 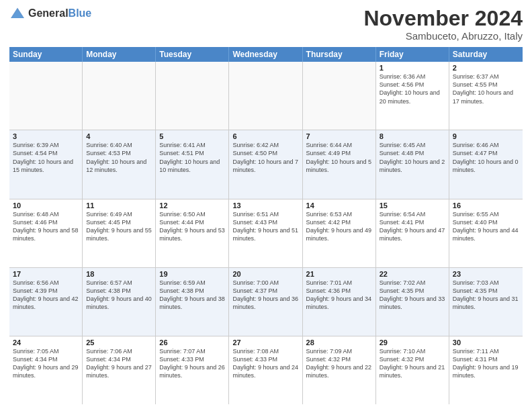 What do you see at coordinates (412, 164) in the screenshot?
I see `calendar-cell: 8Sunrise: 6:45 AMSunset: 4:48 PMDaylight…` at bounding box center [412, 164].